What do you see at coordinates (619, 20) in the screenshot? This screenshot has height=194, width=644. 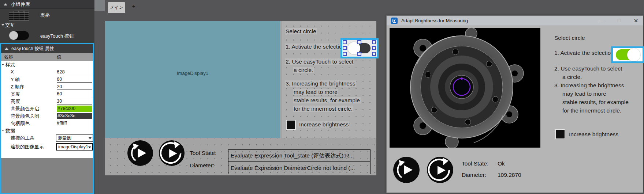 I see `maximize-button: □` at bounding box center [619, 20].